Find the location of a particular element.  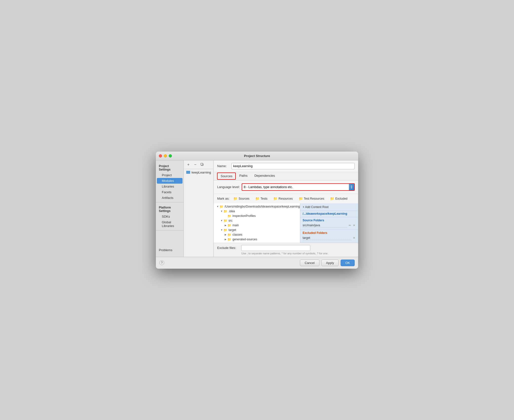

language-level-spinner: ▲ ▼ is located at coordinates (351, 187).